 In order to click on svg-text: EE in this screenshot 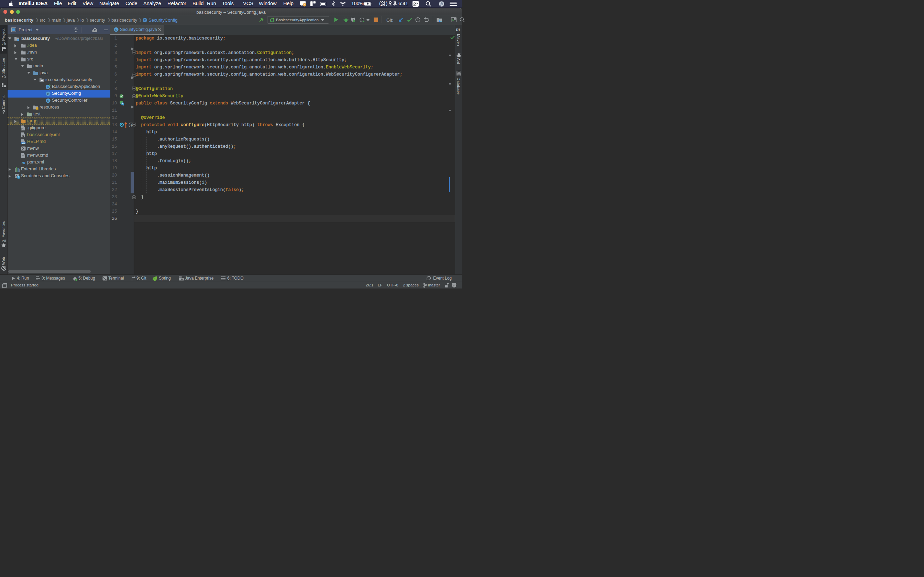, I will do `click(182, 279)`.